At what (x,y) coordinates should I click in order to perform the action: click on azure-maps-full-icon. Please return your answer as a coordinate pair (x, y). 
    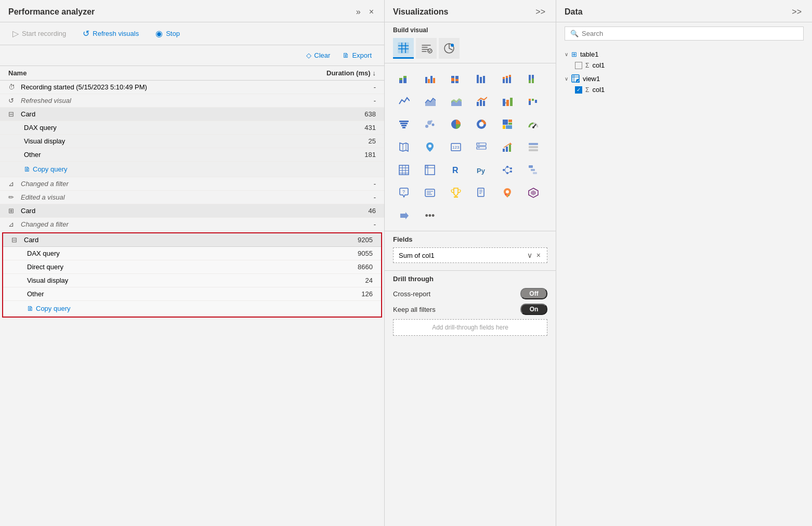
    Looking at the image, I should click on (507, 193).